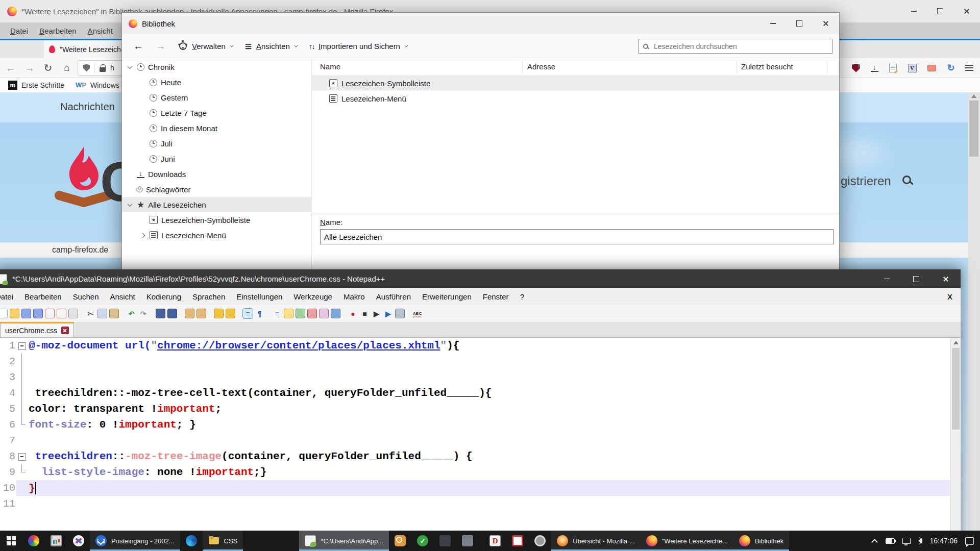  What do you see at coordinates (216, 143) in the screenshot?
I see `tree-item-juli: Juli` at bounding box center [216, 143].